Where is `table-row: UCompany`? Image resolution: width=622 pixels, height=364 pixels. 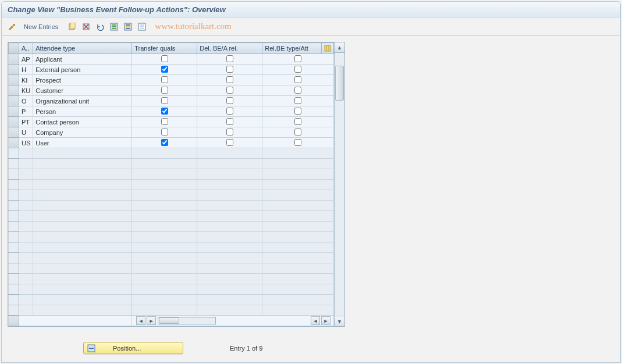 table-row: UCompany is located at coordinates (171, 133).